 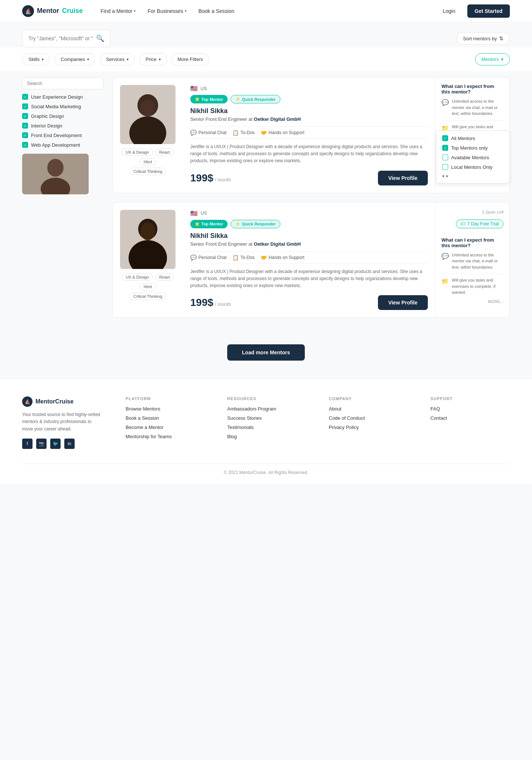 What do you see at coordinates (309, 260) in the screenshot?
I see `card-2-center: 🇺🇸 US ⭐ Top Mentor ⚡ Quick Responder` at bounding box center [309, 260].